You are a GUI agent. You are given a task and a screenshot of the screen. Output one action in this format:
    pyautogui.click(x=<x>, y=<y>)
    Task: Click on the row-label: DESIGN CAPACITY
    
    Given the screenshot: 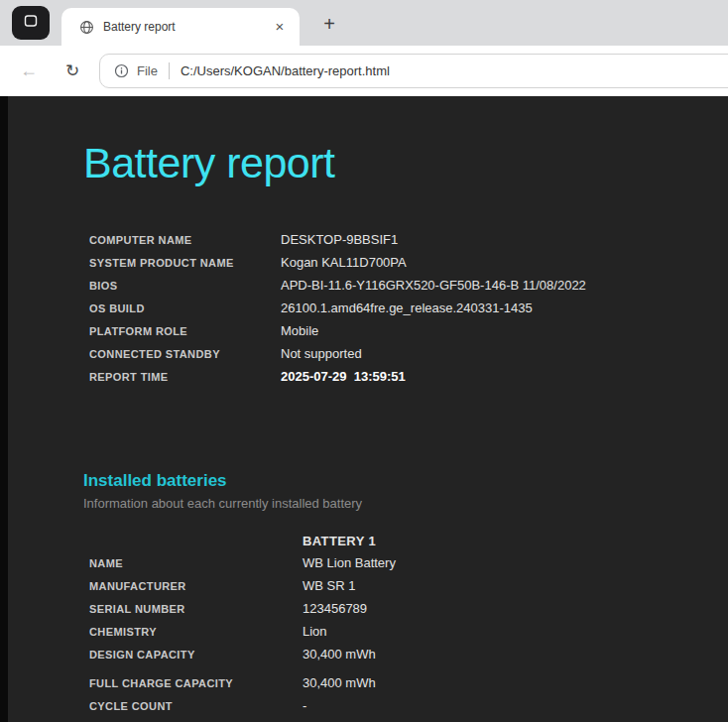 What is the action you would take?
    pyautogui.click(x=196, y=655)
    